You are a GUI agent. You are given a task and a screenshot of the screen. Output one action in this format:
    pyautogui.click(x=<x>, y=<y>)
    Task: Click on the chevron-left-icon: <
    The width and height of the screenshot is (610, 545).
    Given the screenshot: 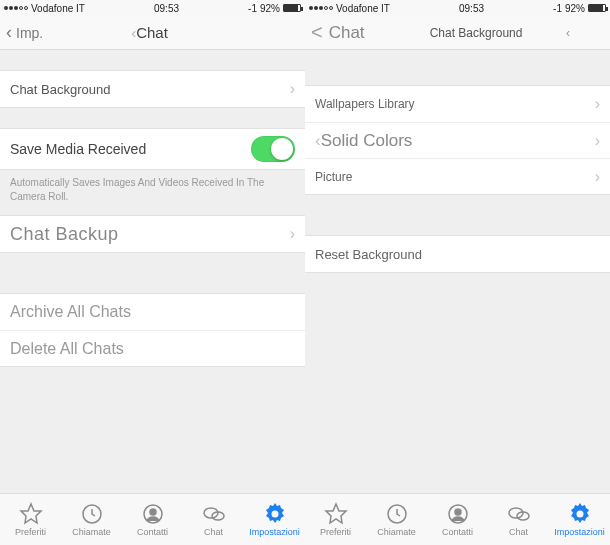 What is the action you would take?
    pyautogui.click(x=317, y=32)
    